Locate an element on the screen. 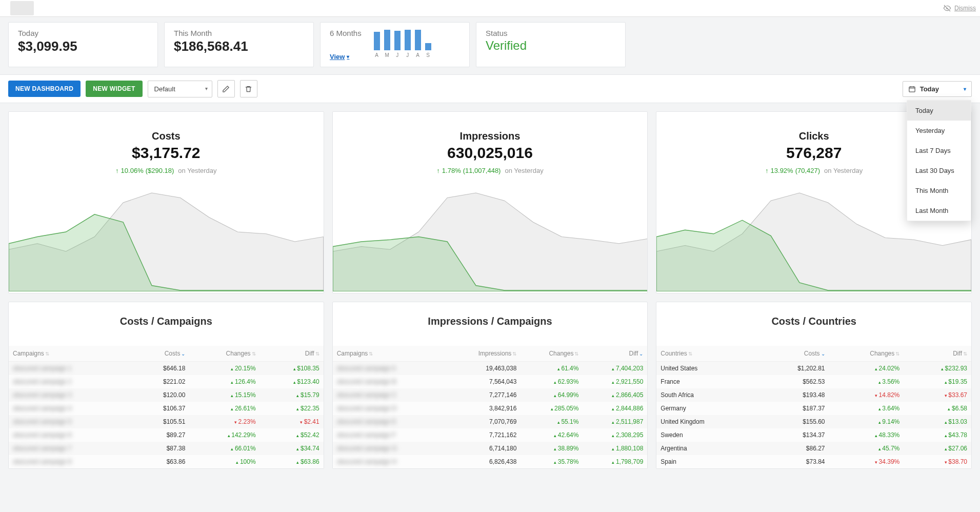 This screenshot has width=980, height=512. dismiss-label: Dismiss is located at coordinates (965, 8).